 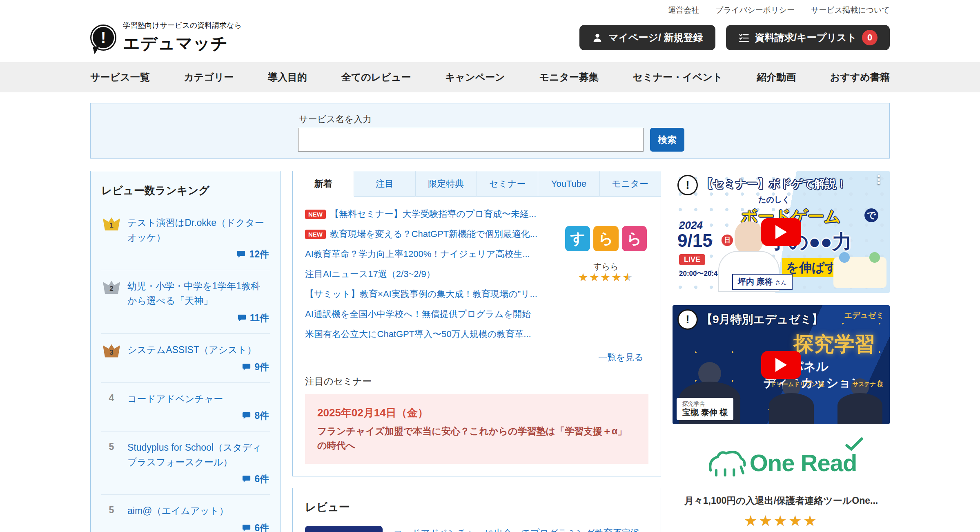 I want to click on link-listing-info: サービス掲載について, so click(x=850, y=10).